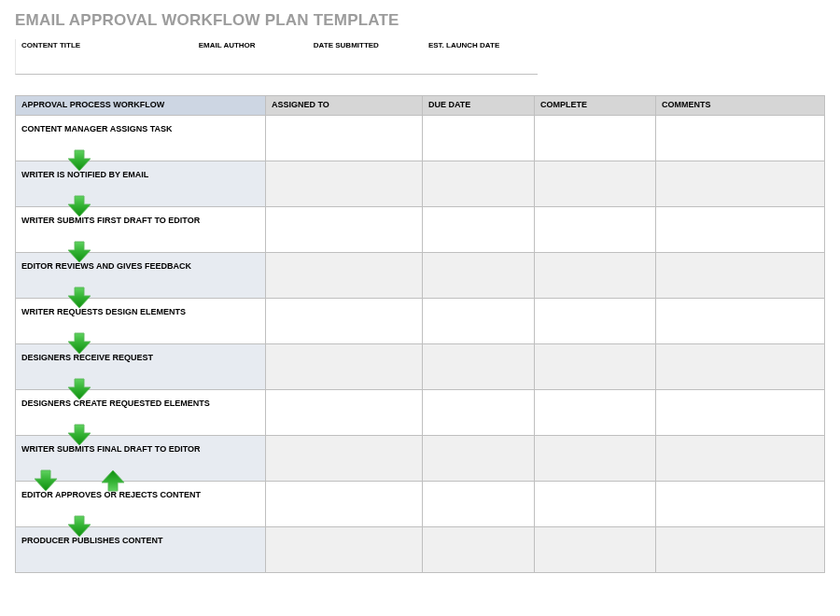 This screenshot has height=616, width=840. What do you see at coordinates (140, 311) in the screenshot?
I see `workflow-step-label: WRITER REQUESTS DESIGN ELEMENTS` at bounding box center [140, 311].